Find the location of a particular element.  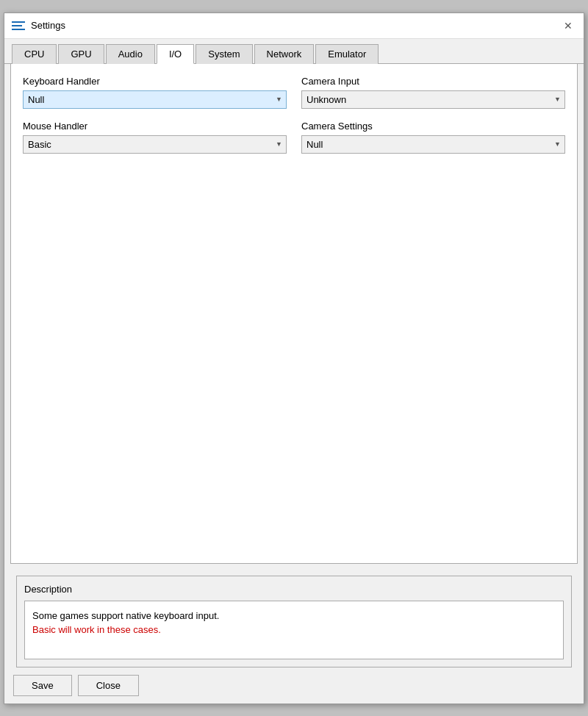

camera-settings-group: Camera Settings Null None is located at coordinates (434, 137).